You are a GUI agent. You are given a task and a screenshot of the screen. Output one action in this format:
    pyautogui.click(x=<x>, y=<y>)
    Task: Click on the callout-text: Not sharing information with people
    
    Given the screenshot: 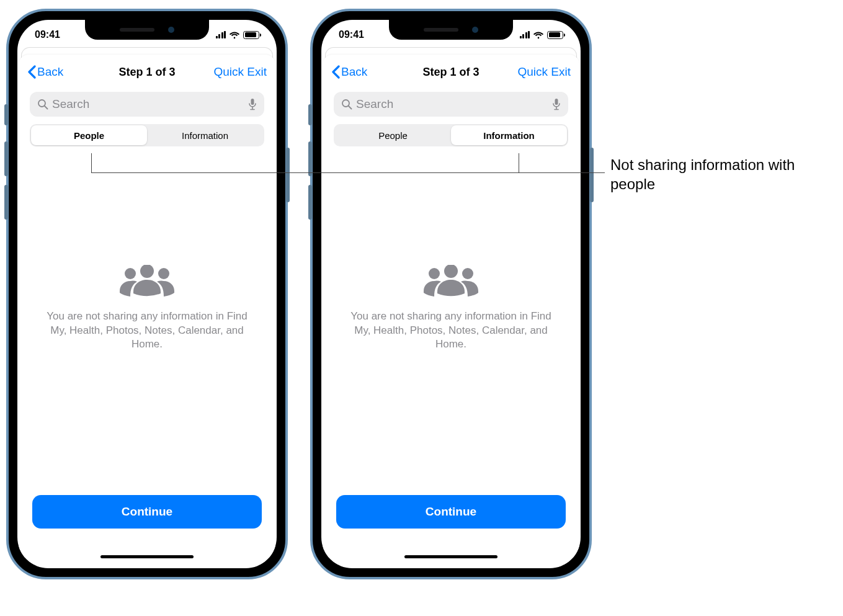 What is the action you would take?
    pyautogui.click(x=727, y=174)
    